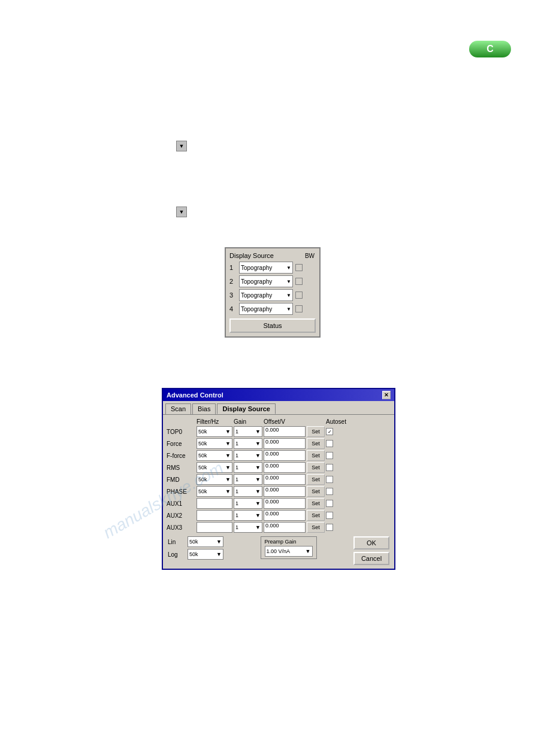 The width and height of the screenshot is (535, 756). Describe the element at coordinates (266, 268) in the screenshot. I see `ds-select-1: Topography ▼` at that location.